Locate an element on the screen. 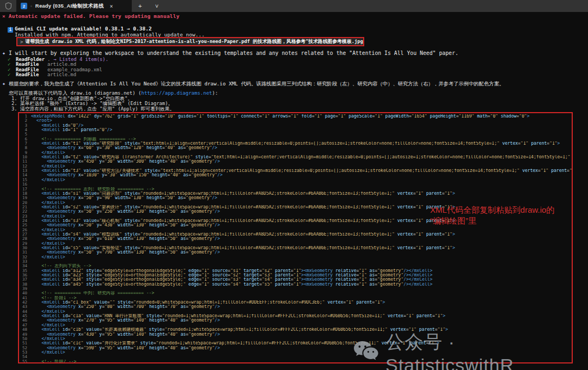 Image resolution: width=588 pixels, height=370 pixels. code-line-number: 1 is located at coordinates (24, 116).